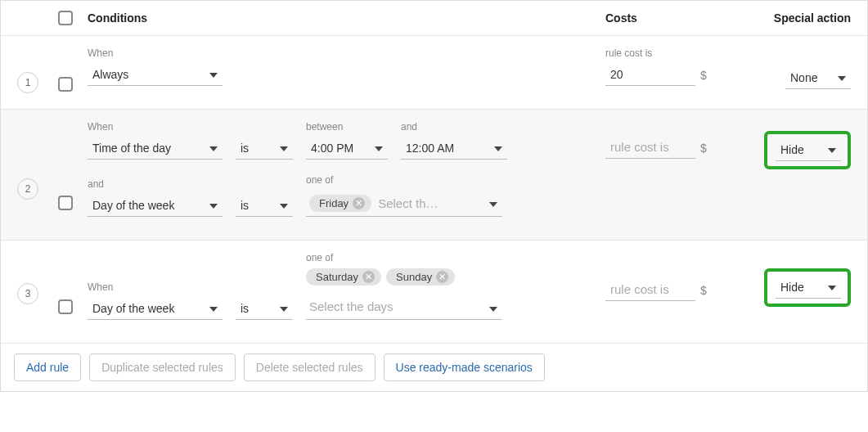 The image size is (868, 432). What do you see at coordinates (407, 203) in the screenshot?
I see `multiselect-placeholder: Select th…` at bounding box center [407, 203].